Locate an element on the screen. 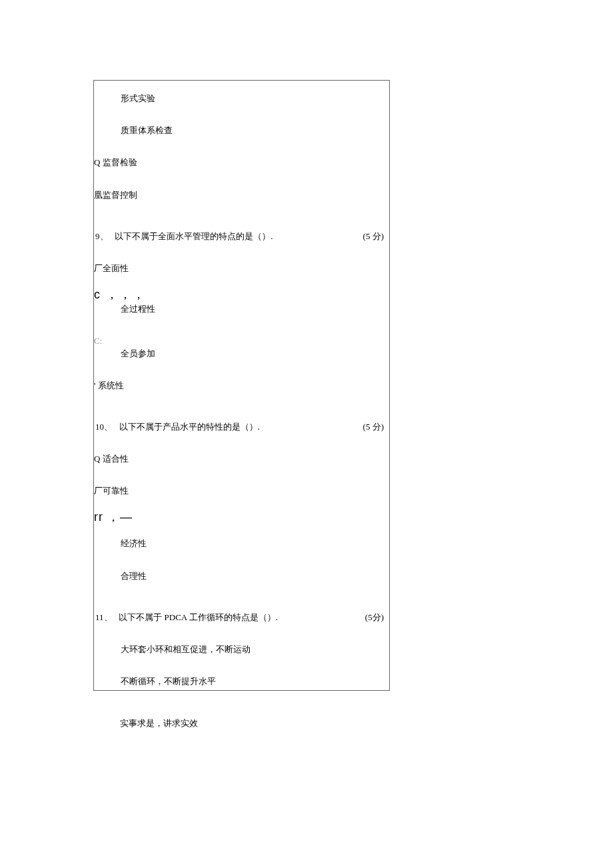 The height and width of the screenshot is (868, 613). q9-number: 9、 is located at coordinates (102, 236).